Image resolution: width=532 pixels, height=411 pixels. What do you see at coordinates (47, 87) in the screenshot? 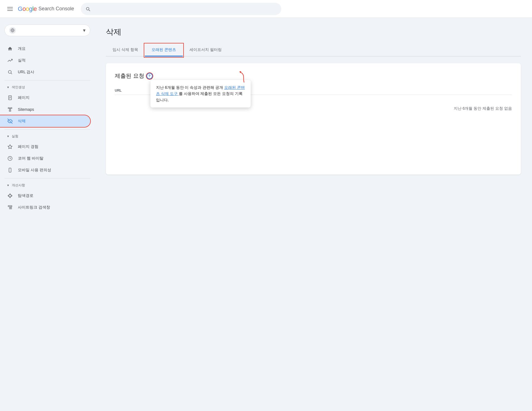
I see `section-indexing: ▼ 색인생성` at bounding box center [47, 87].